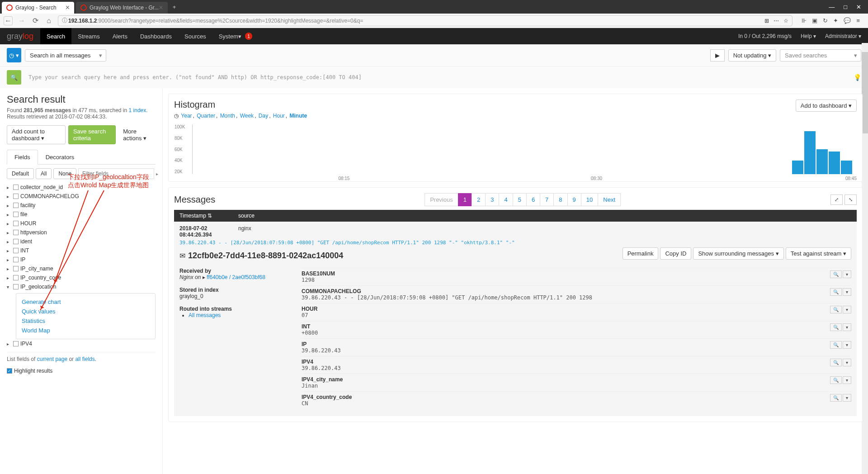  What do you see at coordinates (858, 21) in the screenshot?
I see `menu-icon: ≡` at bounding box center [858, 21].